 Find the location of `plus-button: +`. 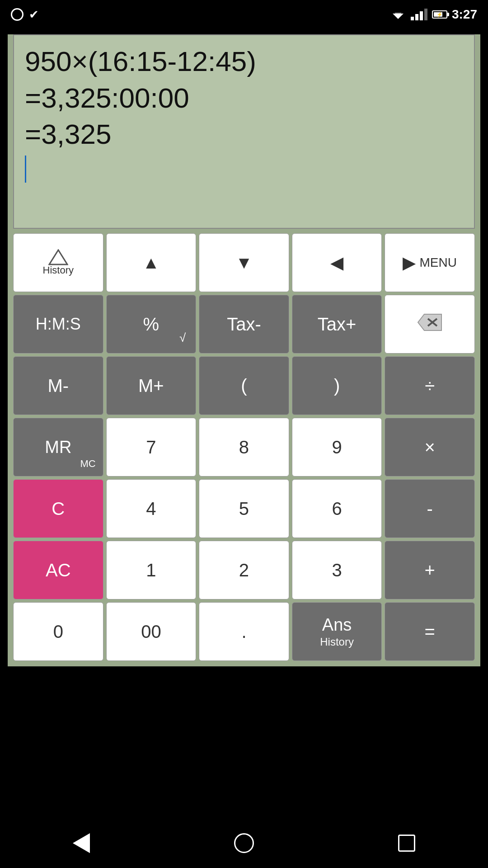

plus-button: + is located at coordinates (430, 570).